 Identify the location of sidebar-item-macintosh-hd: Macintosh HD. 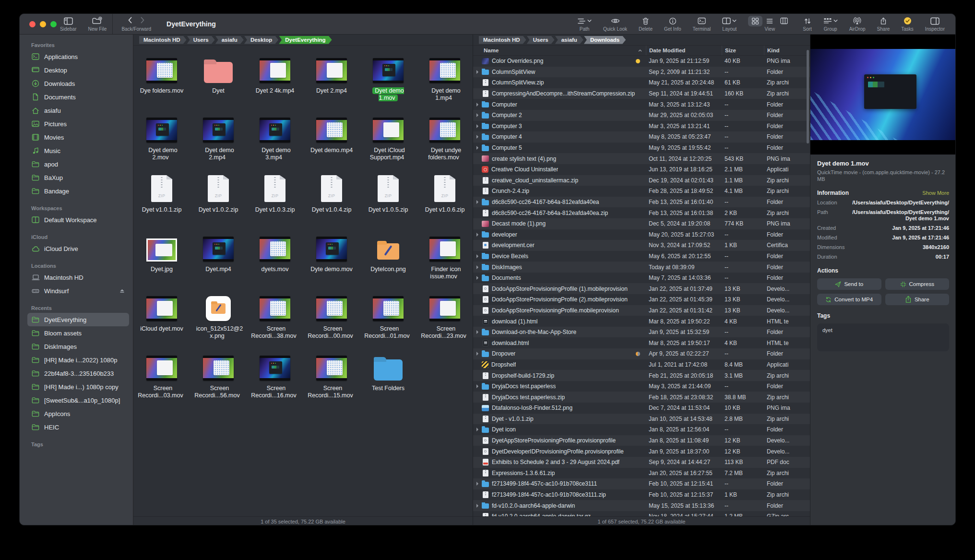
(78, 277).